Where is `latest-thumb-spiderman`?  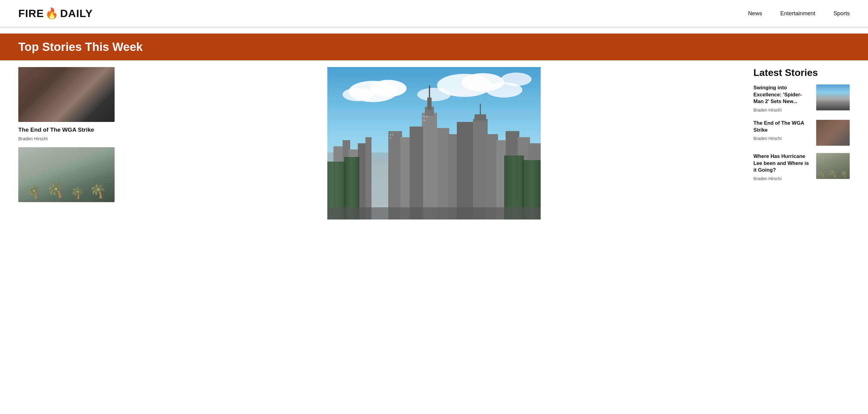
latest-thumb-spiderman is located at coordinates (833, 97).